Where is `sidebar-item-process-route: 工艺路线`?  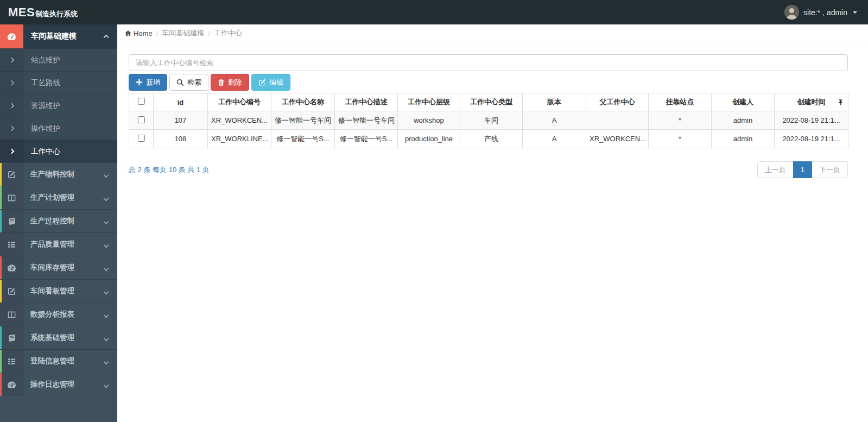 sidebar-item-process-route: 工艺路线 is located at coordinates (59, 83).